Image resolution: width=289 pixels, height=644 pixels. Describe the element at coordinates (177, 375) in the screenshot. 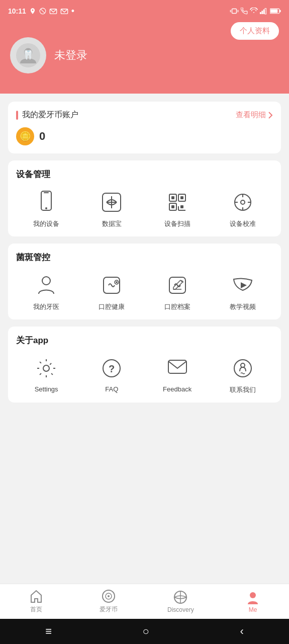

I see `feedback-item: Feedback` at that location.